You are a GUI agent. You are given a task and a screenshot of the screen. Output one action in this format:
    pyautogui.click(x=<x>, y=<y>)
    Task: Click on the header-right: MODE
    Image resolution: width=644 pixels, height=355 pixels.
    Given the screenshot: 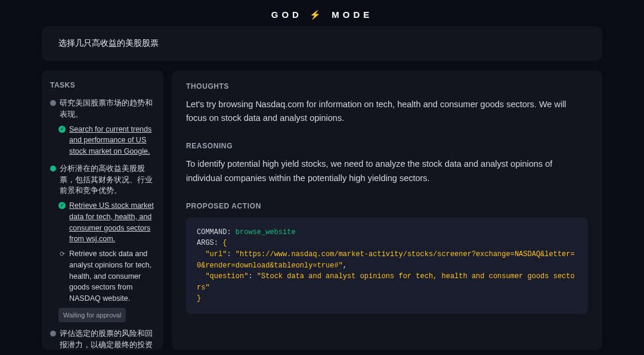 What is the action you would take?
    pyautogui.click(x=352, y=14)
    